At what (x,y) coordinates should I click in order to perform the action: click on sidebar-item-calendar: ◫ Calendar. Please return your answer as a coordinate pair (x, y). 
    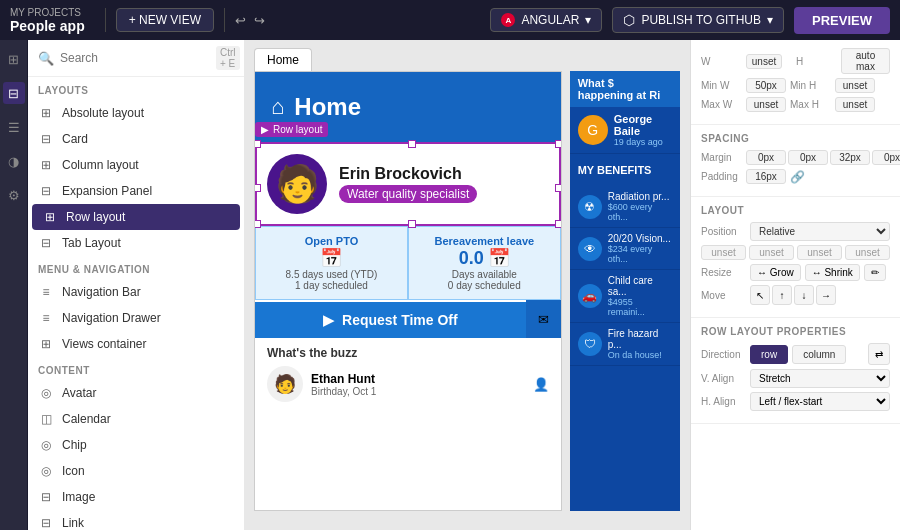
    Looking at the image, I should click on (136, 419).